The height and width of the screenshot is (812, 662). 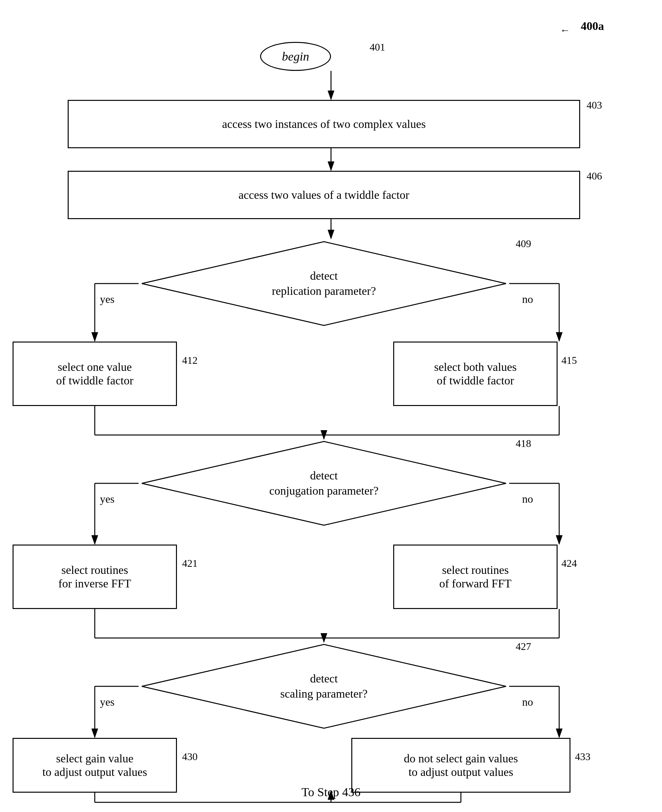 What do you see at coordinates (475, 576) in the screenshot?
I see `box-424-text: select routines of forward FFT` at bounding box center [475, 576].